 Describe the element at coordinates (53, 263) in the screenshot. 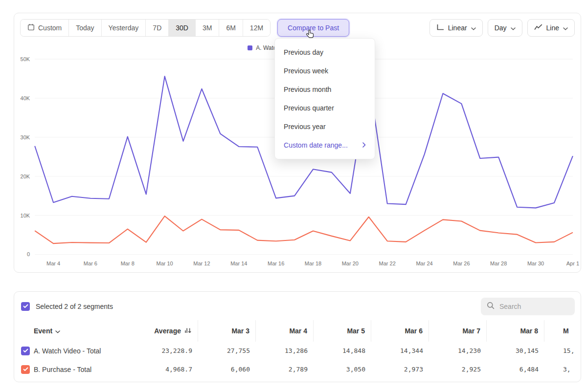

I see `svg-text: Mar 4` at that location.